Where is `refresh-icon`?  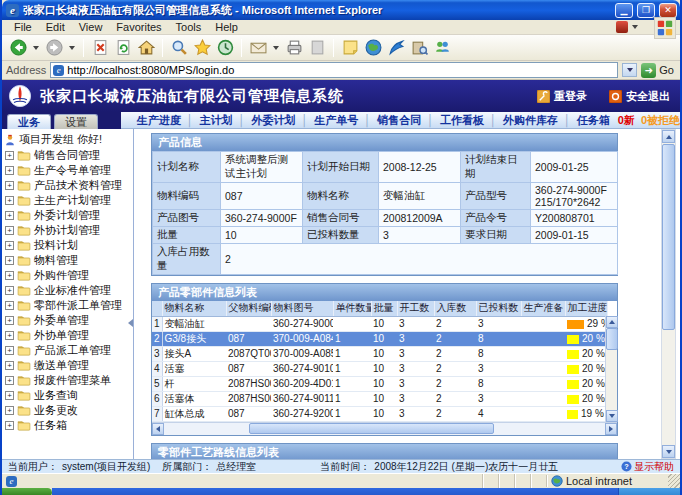
refresh-icon is located at coordinates (123, 48).